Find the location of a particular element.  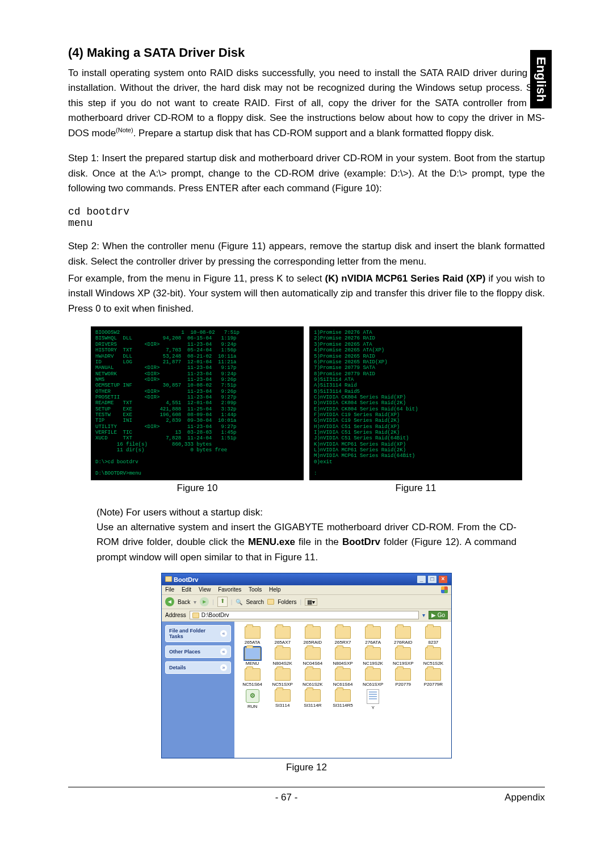

file-item: 265ATA is located at coordinates (252, 636).